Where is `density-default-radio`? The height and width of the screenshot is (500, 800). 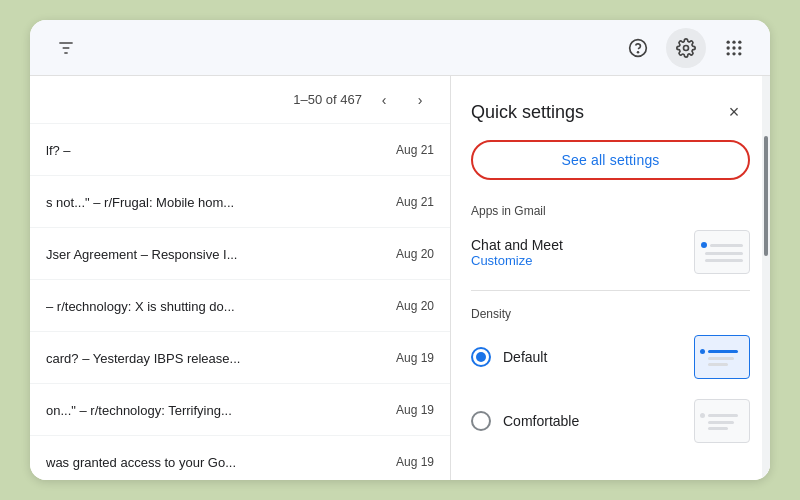
density-default-radio is located at coordinates (481, 357).